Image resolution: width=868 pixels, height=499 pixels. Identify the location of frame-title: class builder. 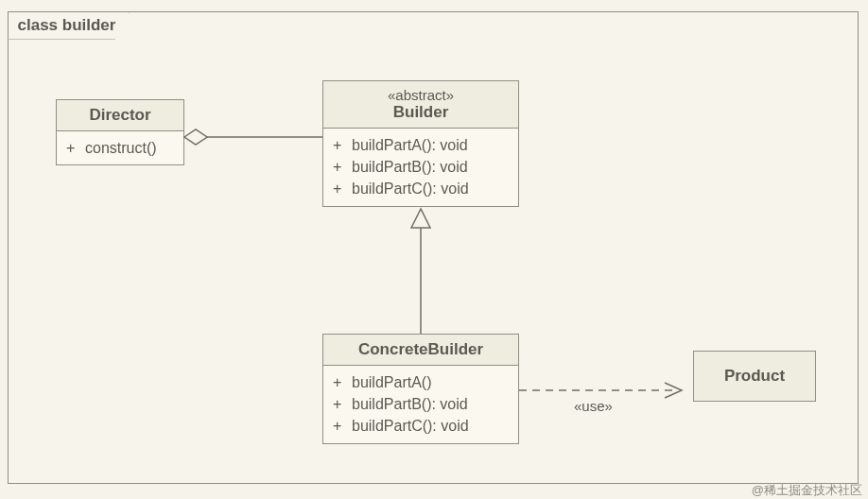
(69, 26).